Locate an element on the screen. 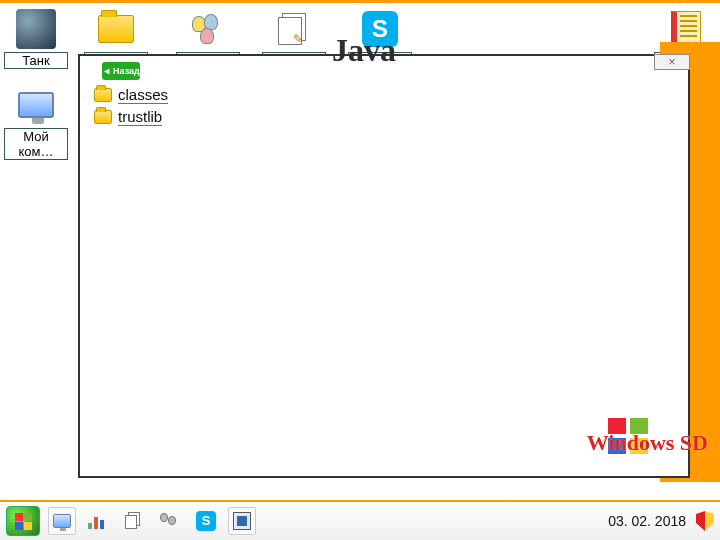 This screenshot has width=720, height=540. folder-item-label: classes is located at coordinates (143, 95).